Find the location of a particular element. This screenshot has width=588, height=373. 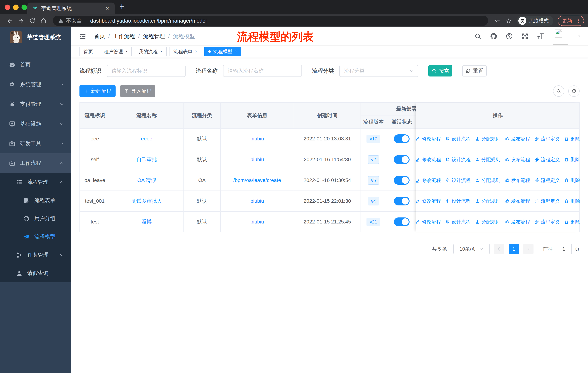

back-icon is located at coordinates (10, 21).